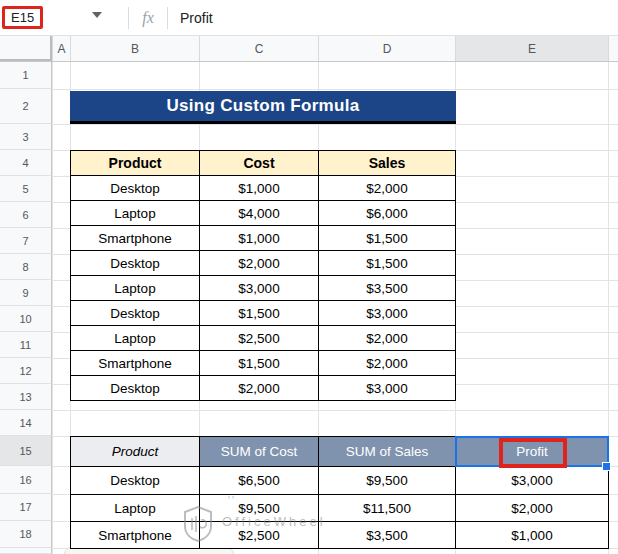  I want to click on cell-E15: Profit, so click(532, 452).